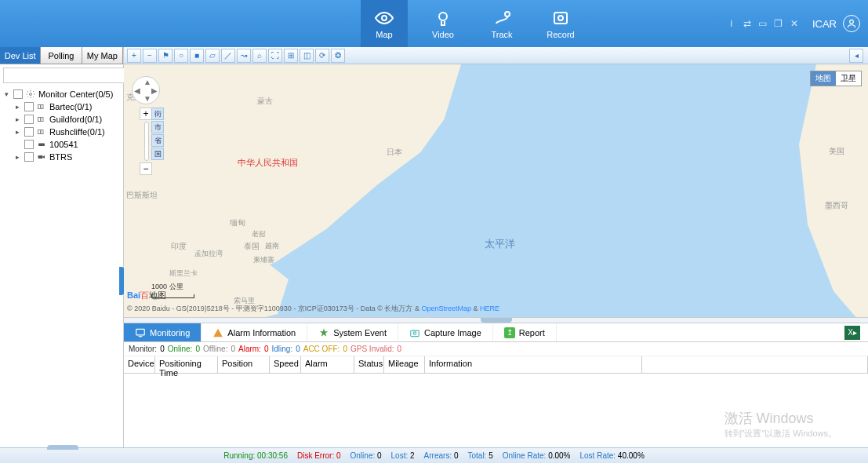  I want to click on camera-icon, so click(443, 18).